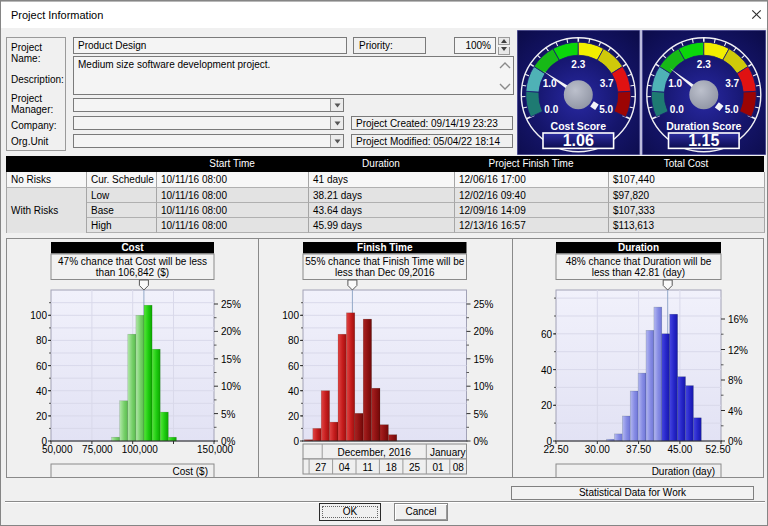 This screenshot has width=768, height=526. I want to click on svg-text: Cost ($), so click(190, 472).